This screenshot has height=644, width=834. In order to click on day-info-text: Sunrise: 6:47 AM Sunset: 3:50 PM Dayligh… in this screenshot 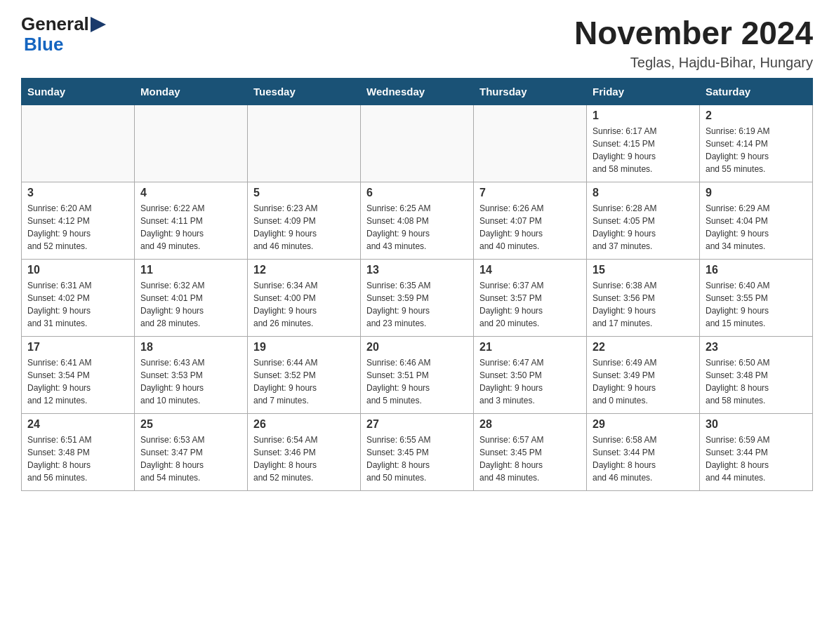, I will do `click(530, 382)`.